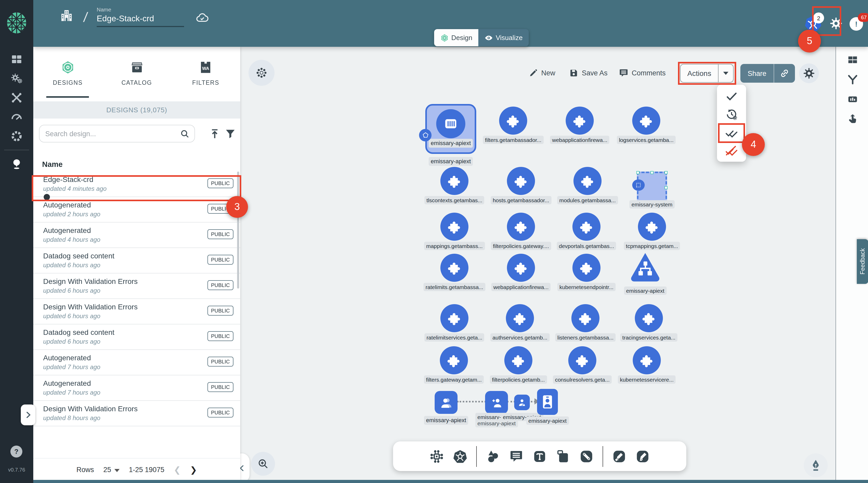 The height and width of the screenshot is (483, 868). I want to click on dock-tool-edge-pen, so click(619, 456).